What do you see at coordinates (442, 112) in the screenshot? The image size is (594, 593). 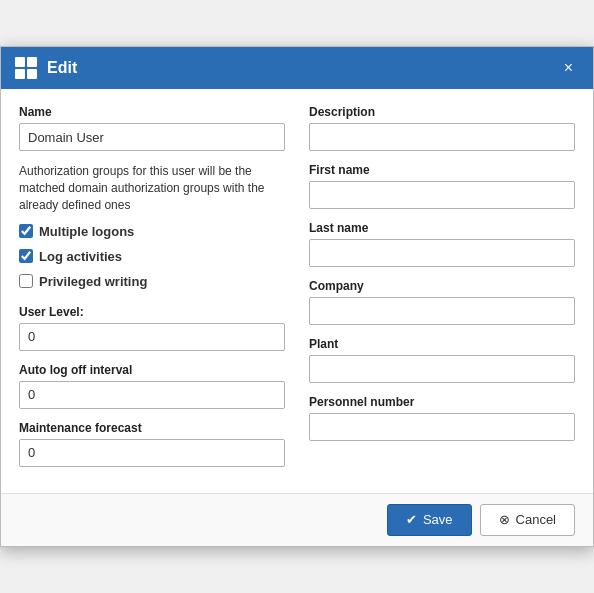 I see `description-label: Description` at bounding box center [442, 112].